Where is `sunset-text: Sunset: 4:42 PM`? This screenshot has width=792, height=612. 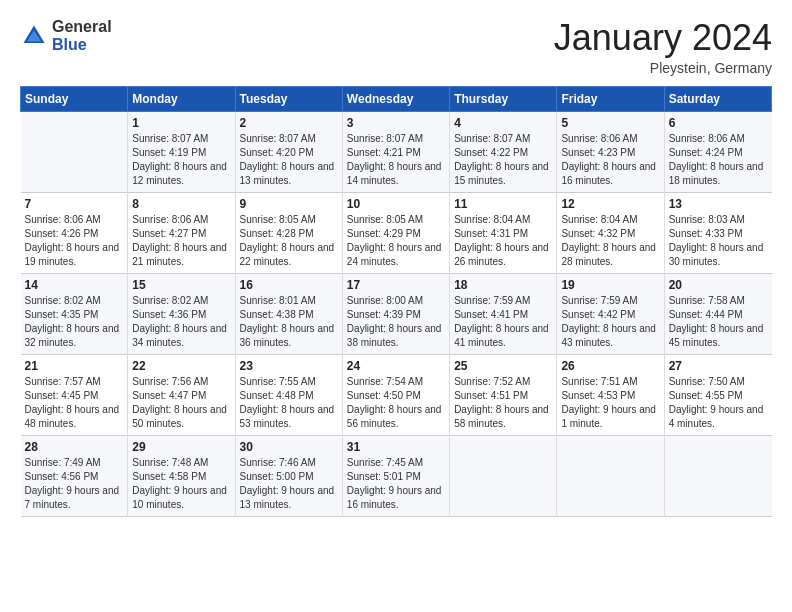 sunset-text: Sunset: 4:42 PM is located at coordinates (610, 315).